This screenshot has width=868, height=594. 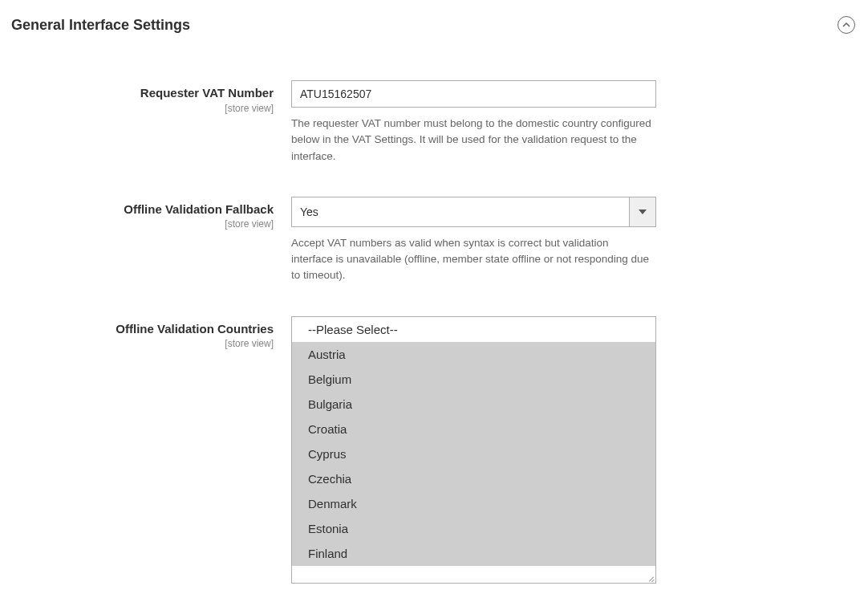 I want to click on label-col: Offline Validation Fallback [store view], so click(x=151, y=214).